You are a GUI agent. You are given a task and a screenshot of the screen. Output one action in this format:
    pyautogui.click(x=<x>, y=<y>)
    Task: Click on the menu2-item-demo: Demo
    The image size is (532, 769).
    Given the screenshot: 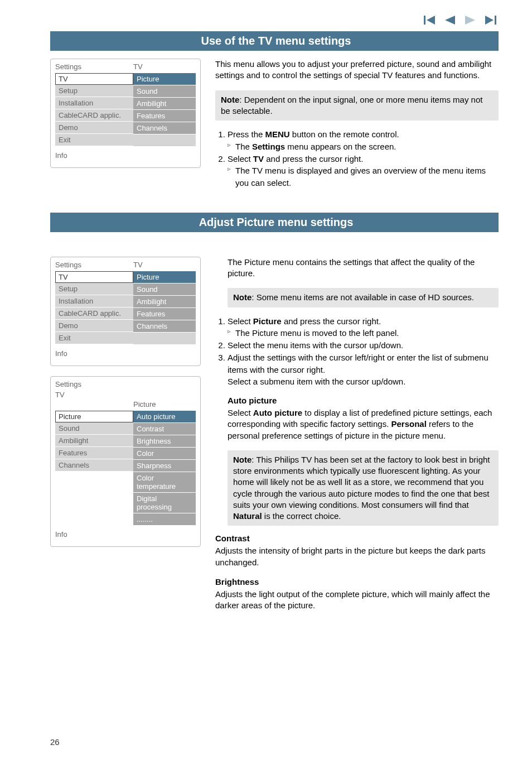 What is the action you would take?
    pyautogui.click(x=94, y=326)
    